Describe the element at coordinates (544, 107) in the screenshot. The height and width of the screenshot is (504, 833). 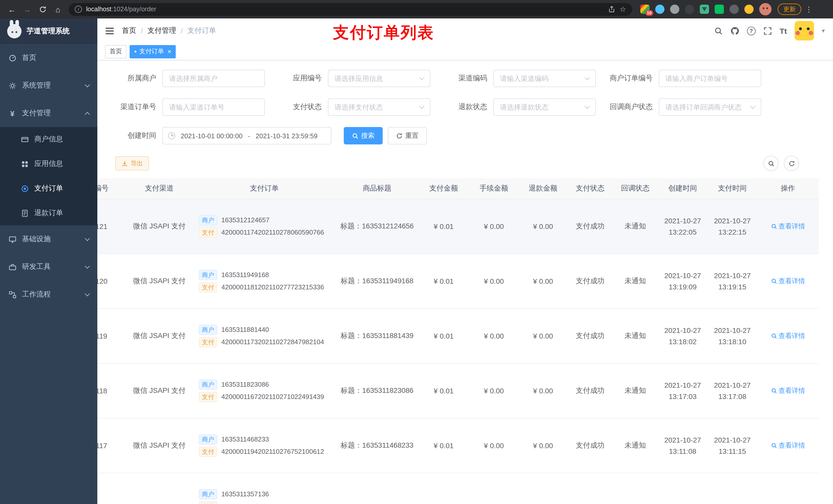
I see `refund-status-select` at that location.